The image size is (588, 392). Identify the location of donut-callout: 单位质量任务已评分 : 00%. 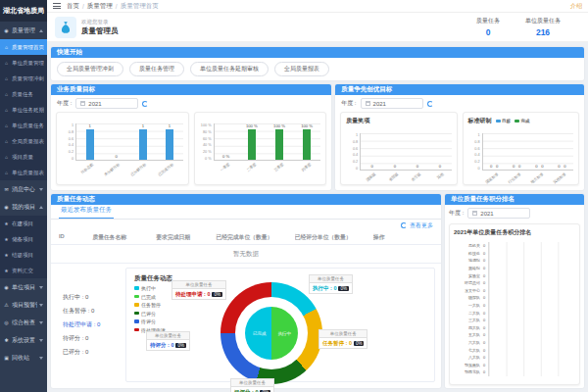
(253, 385).